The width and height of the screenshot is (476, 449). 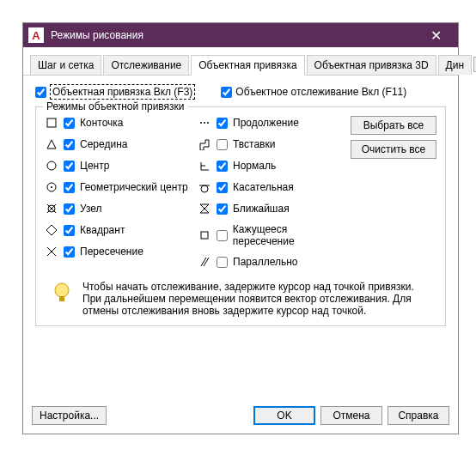 I want to click on apparent-checkbox, so click(x=222, y=235).